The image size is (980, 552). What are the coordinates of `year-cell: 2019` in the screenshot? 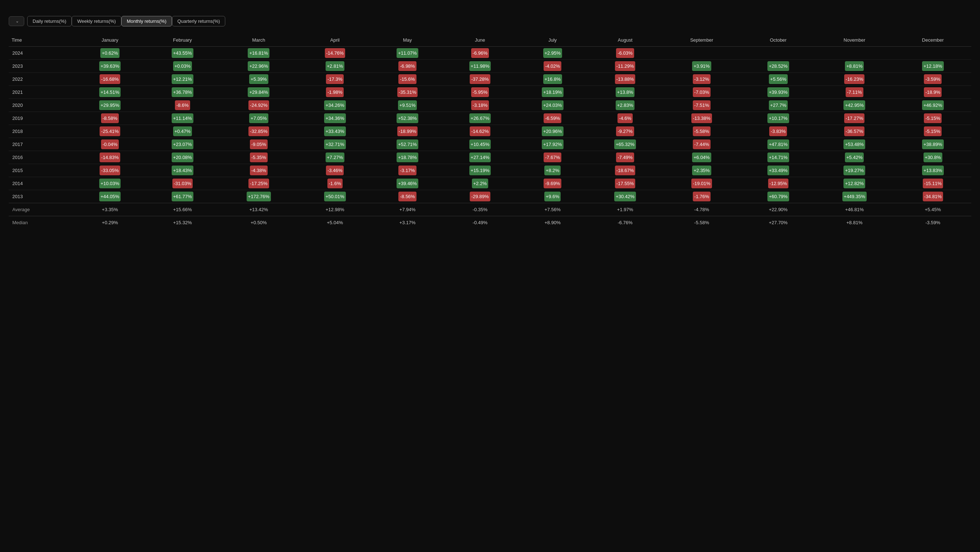 It's located at (41, 118).